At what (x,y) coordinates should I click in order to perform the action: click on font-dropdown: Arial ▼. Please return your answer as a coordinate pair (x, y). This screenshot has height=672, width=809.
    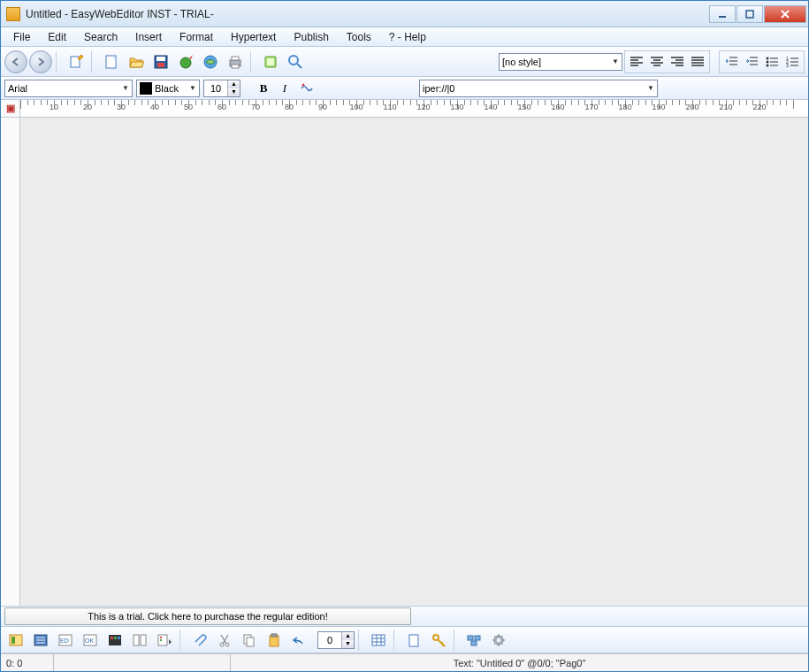
    Looking at the image, I should click on (69, 88).